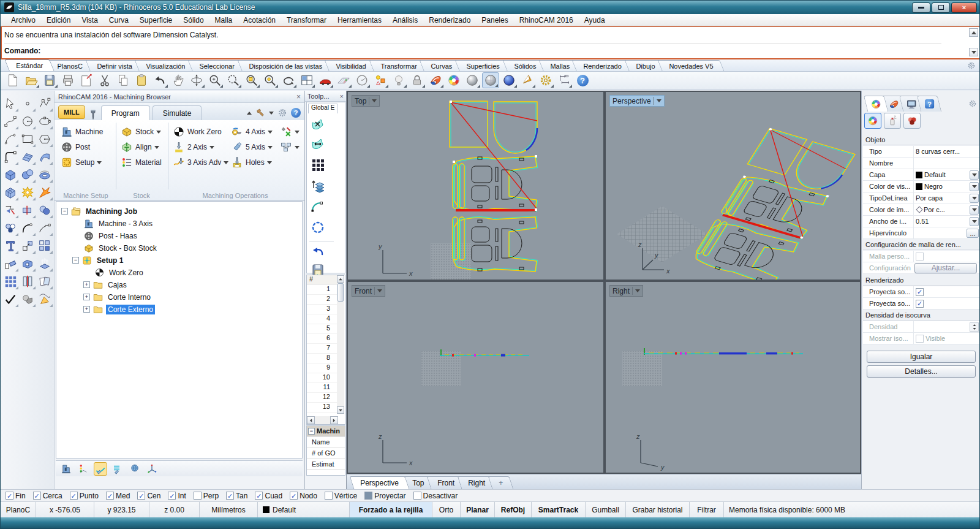 This screenshot has width=980, height=529. I want to click on texture-props-button, so click(912, 121).